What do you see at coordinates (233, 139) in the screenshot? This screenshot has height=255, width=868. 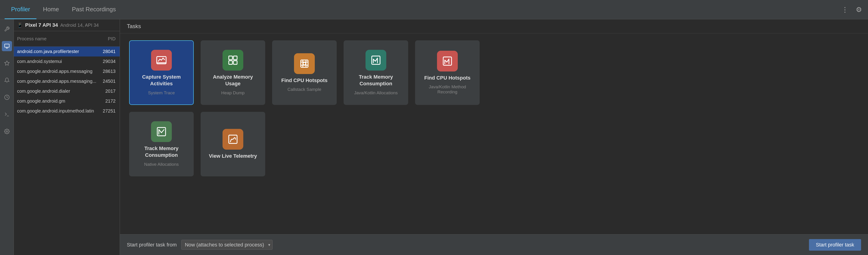 I see `task-icon-live-telemetry` at bounding box center [233, 139].